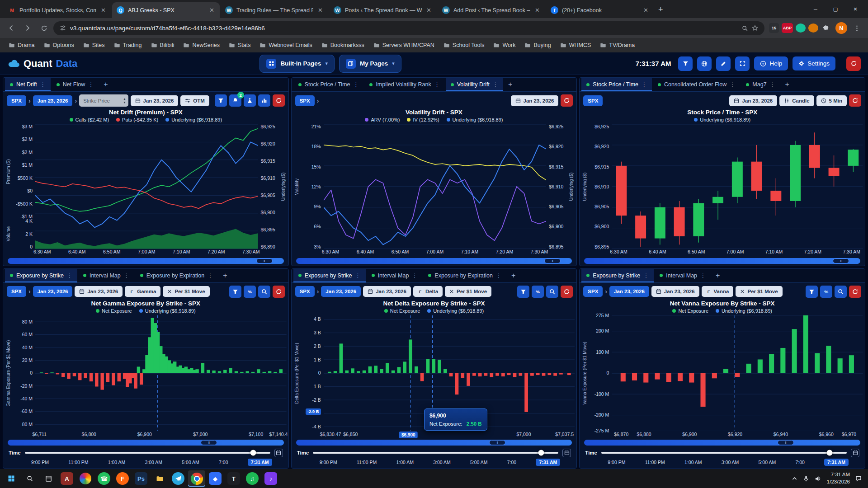 This screenshot has height=488, width=868. What do you see at coordinates (818, 479) in the screenshot?
I see `volume-icon` at bounding box center [818, 479].